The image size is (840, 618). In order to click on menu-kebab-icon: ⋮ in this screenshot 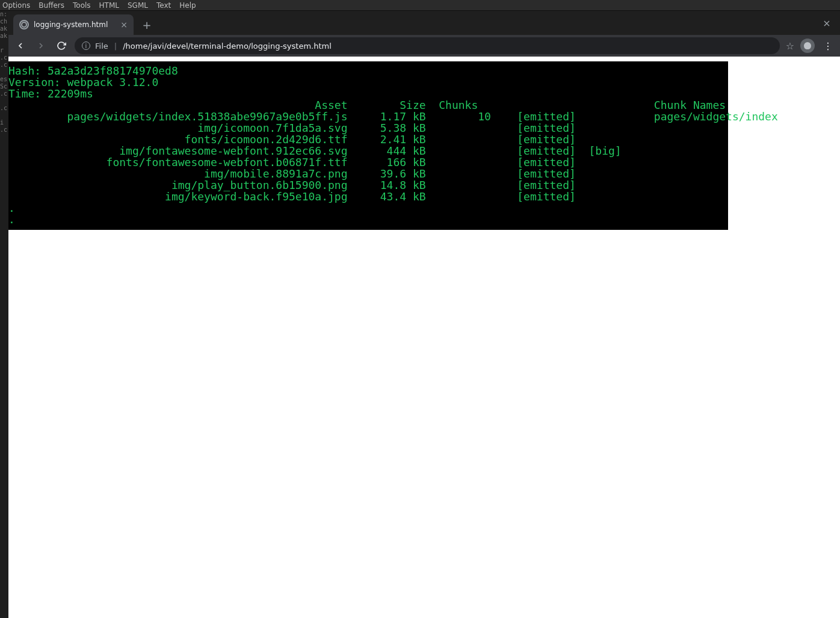, I will do `click(828, 46)`.